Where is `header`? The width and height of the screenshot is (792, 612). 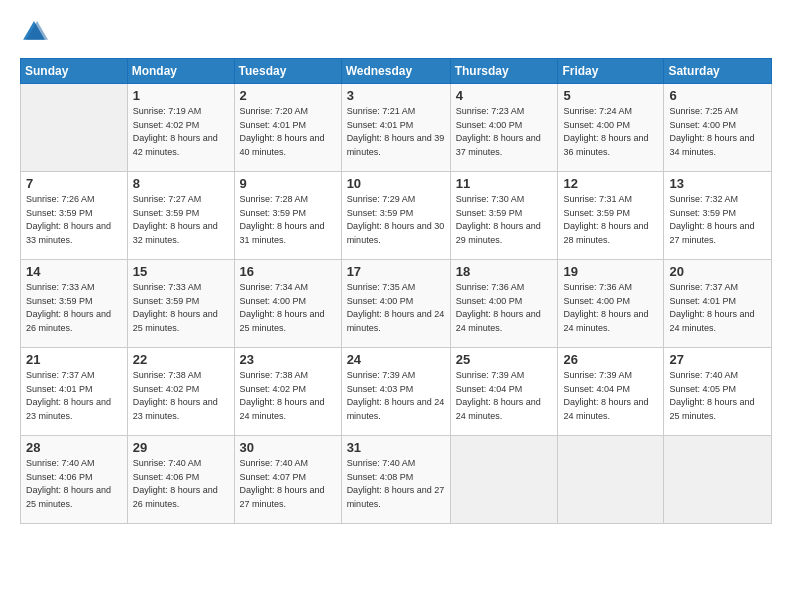 header is located at coordinates (396, 32).